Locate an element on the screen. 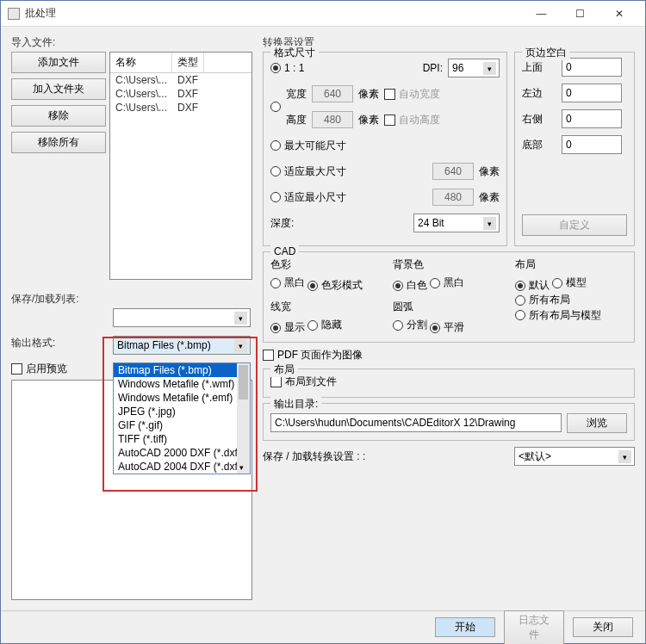 The width and height of the screenshot is (646, 644). layout-default-radio: 默认 is located at coordinates (532, 286).